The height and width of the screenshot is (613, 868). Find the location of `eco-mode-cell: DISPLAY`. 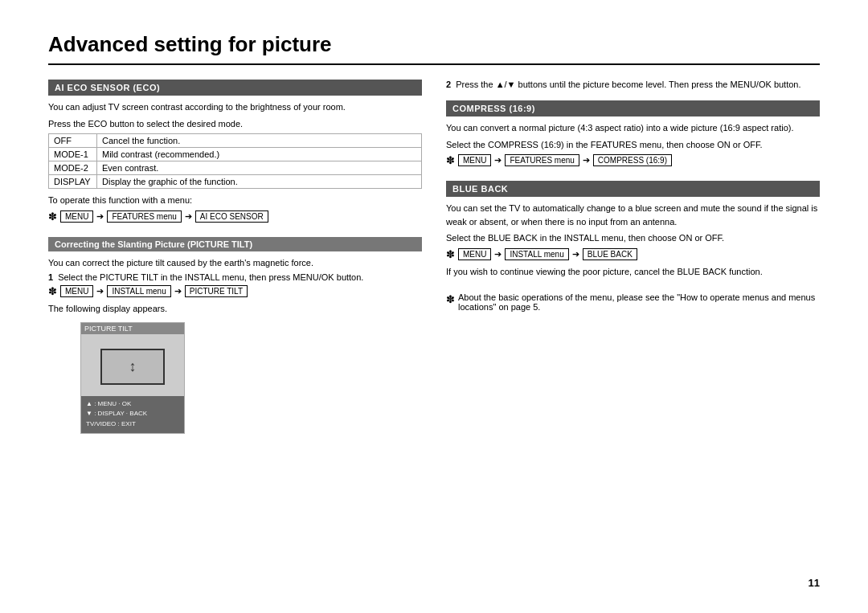

eco-mode-cell: DISPLAY is located at coordinates (73, 182).